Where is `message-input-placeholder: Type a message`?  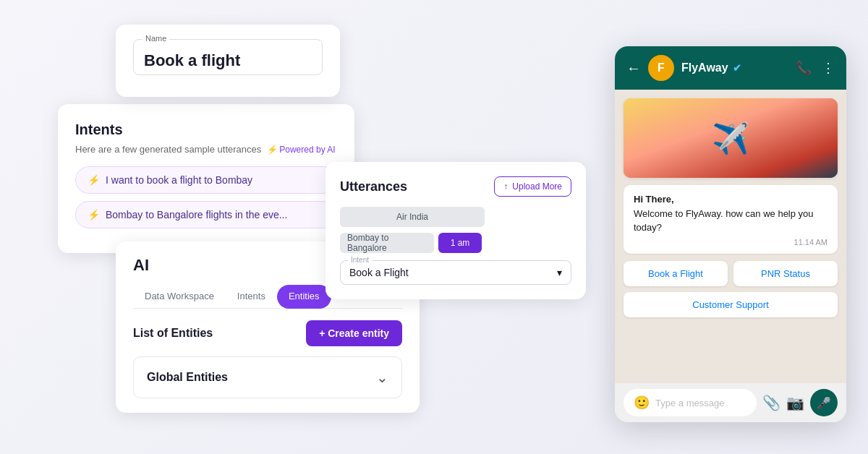
message-input-placeholder: Type a message is located at coordinates (701, 403).